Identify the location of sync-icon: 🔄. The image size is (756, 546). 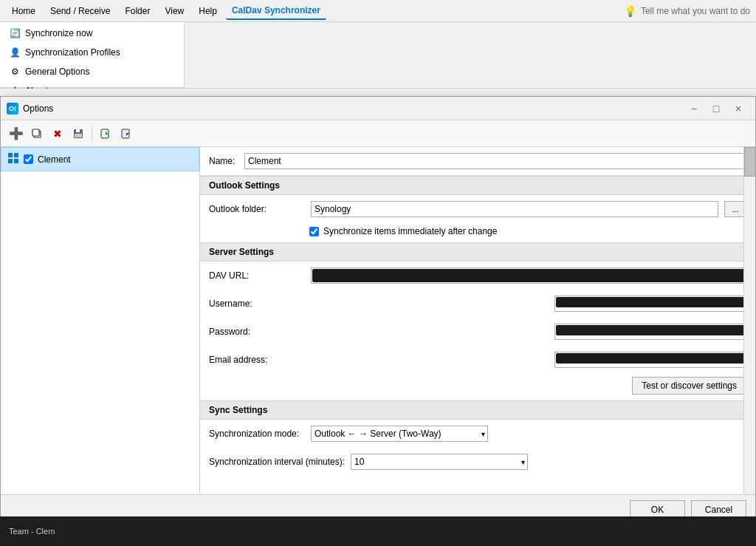
(15, 33).